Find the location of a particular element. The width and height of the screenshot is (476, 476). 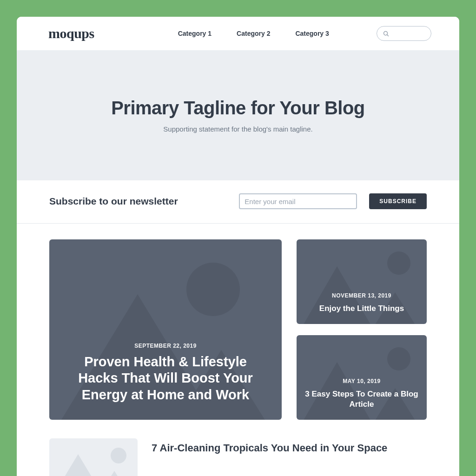

post-date: NOVEMBER 13, 2019 is located at coordinates (362, 296).